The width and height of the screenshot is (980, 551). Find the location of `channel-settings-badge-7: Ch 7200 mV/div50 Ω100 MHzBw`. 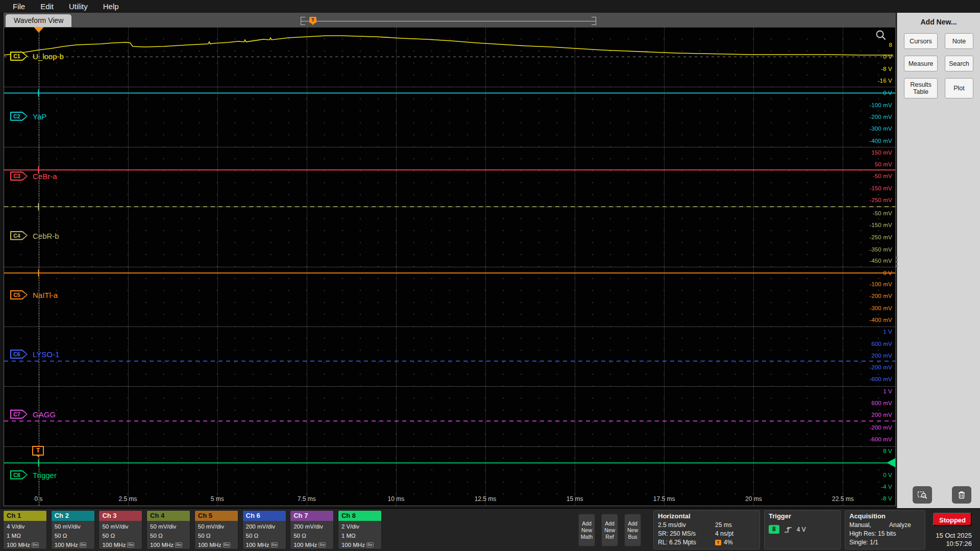

channel-settings-badge-7: Ch 7200 mV/div50 Ω100 MHzBw is located at coordinates (312, 530).